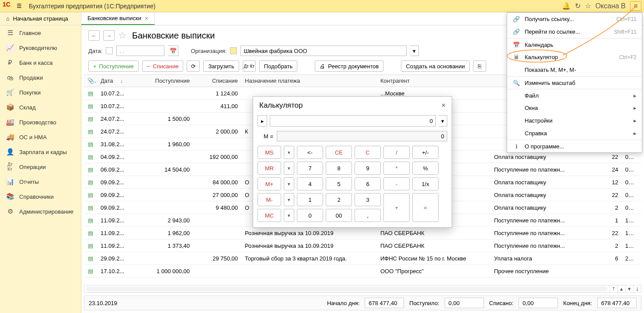 The height and width of the screenshot is (313, 644). Describe the element at coordinates (363, 233) in the screenshot. I see `table-row: ▤11.09.2...1 962,00Розничная выручка за …` at that location.